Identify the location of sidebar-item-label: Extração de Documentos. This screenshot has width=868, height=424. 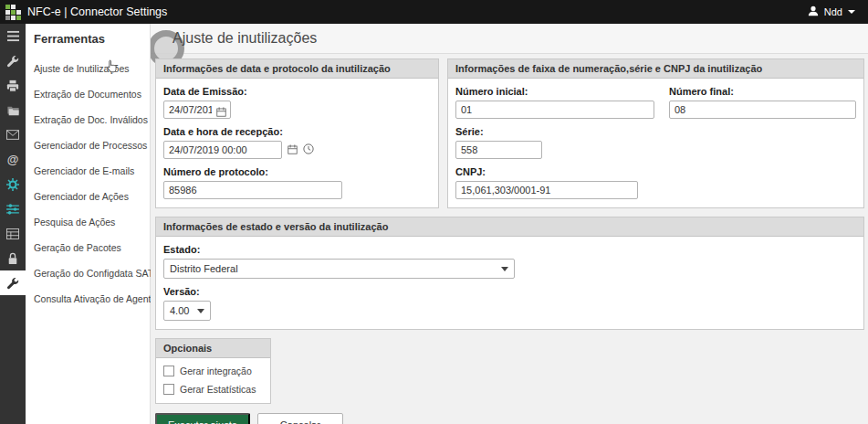
(88, 94).